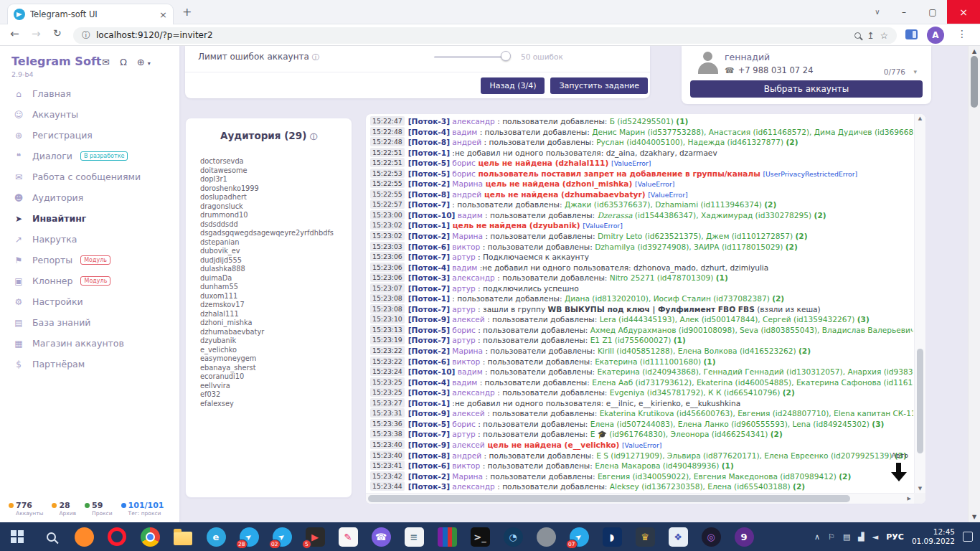 Image resolution: width=980 pixels, height=551 pixels. Describe the element at coordinates (90, 176) in the screenshot. I see `sidebar-item-rabota-s-soobshcheniyami: ✉Работа с сообщениями` at that location.